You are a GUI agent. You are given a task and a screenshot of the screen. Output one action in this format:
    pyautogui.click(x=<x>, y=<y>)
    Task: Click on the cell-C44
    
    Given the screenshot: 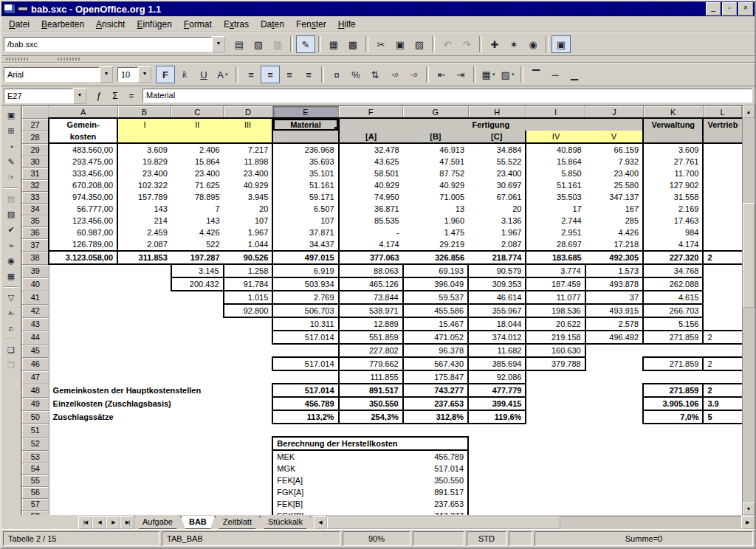 What is the action you would take?
    pyautogui.click(x=198, y=337)
    